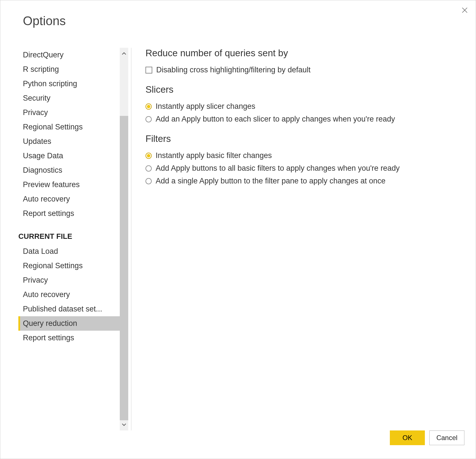 Image resolution: width=476 pixels, height=459 pixels. What do you see at coordinates (124, 268) in the screenshot?
I see `scroll-thumb` at bounding box center [124, 268].